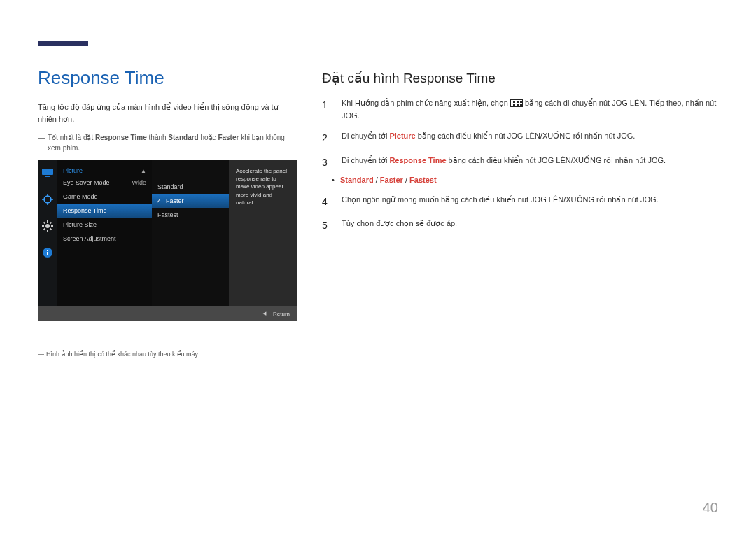  What do you see at coordinates (48, 173) in the screenshot?
I see `monitor-icon` at bounding box center [48, 173].